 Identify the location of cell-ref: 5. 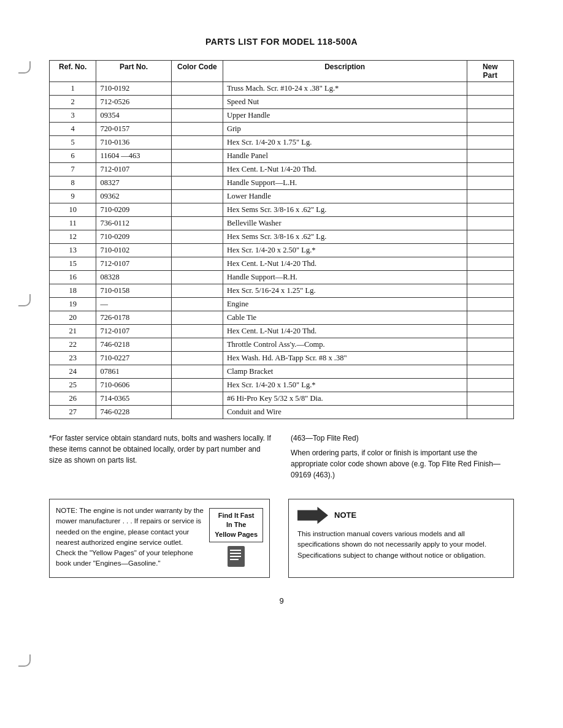
(73, 143).